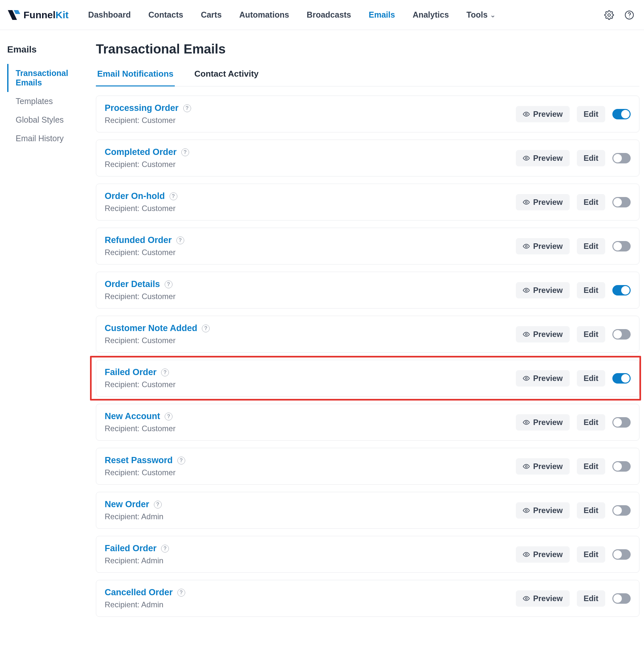  What do you see at coordinates (310, 284) in the screenshot?
I see `email-title: Order Details?` at bounding box center [310, 284].